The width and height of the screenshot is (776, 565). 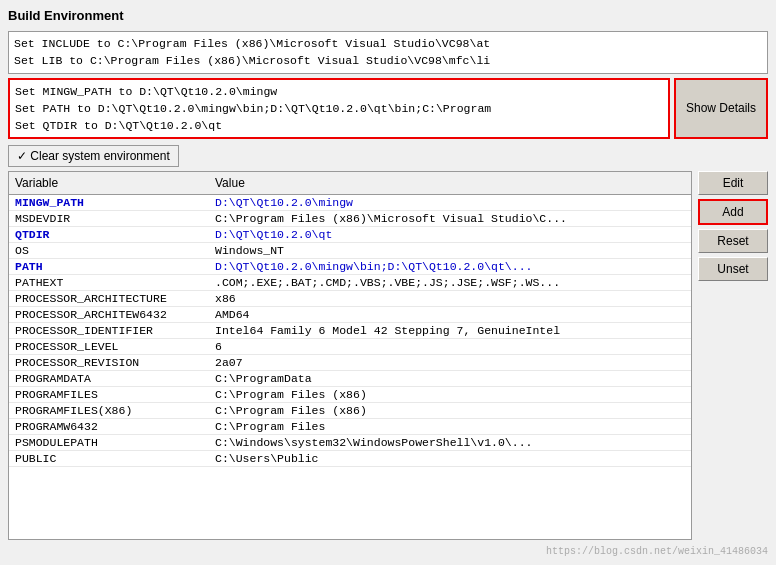 I want to click on env-variable-cell: PUBLIC, so click(x=109, y=458).